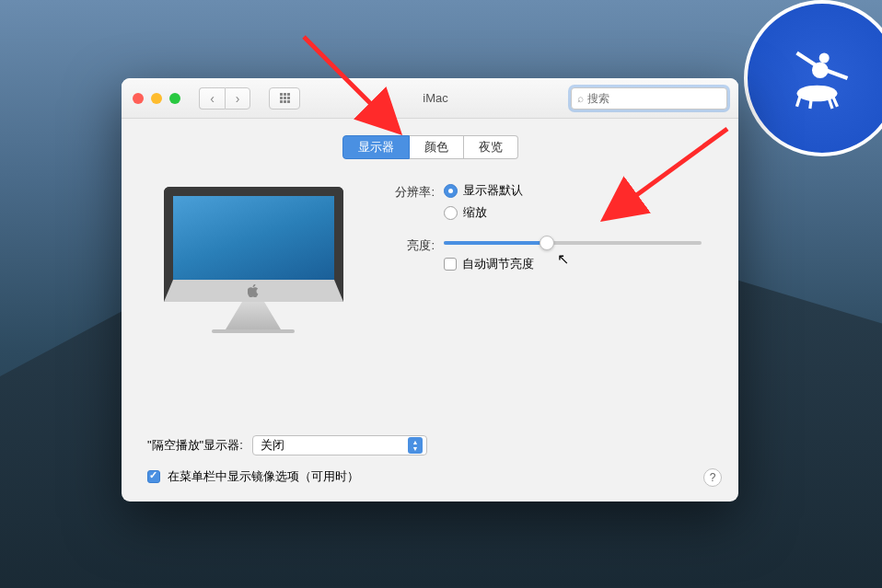 Image resolution: width=882 pixels, height=588 pixels. What do you see at coordinates (195, 445) in the screenshot?
I see `airplay-label: "隔空播放"显示器:` at bounding box center [195, 445].